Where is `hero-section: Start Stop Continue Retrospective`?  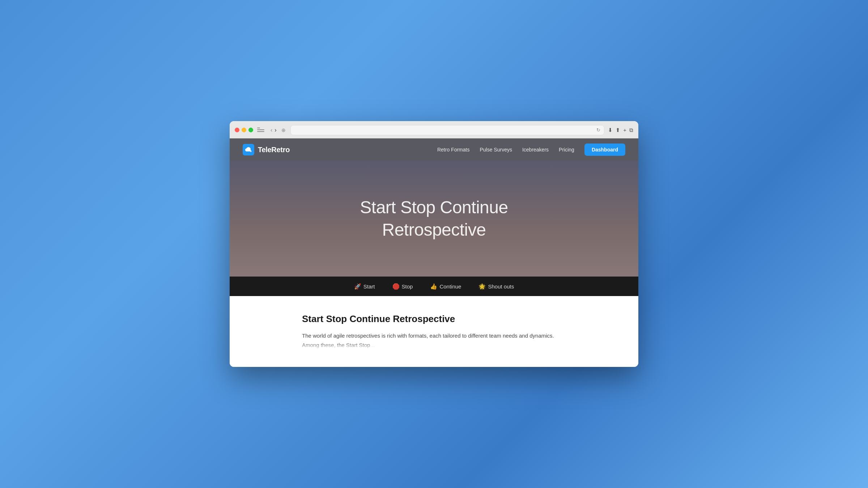 hero-section: Start Stop Continue Retrospective is located at coordinates (434, 219).